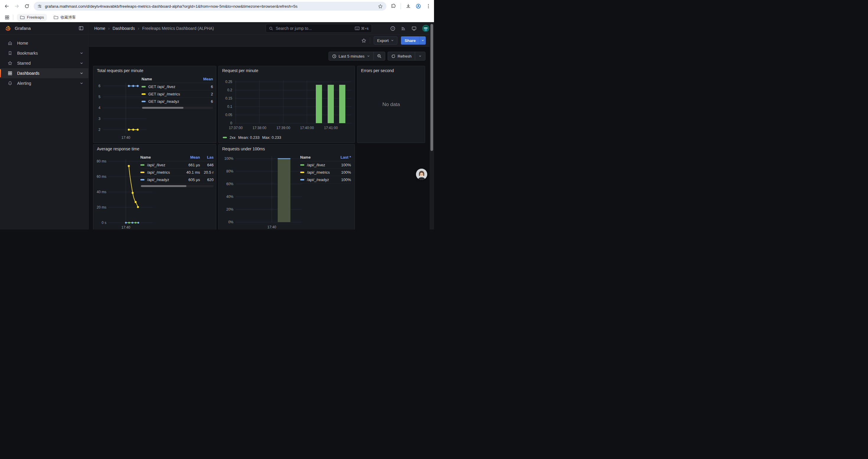 This screenshot has width=868, height=459. What do you see at coordinates (362, 28) in the screenshot?
I see `search-shortcut: ⌘+k` at bounding box center [362, 28].